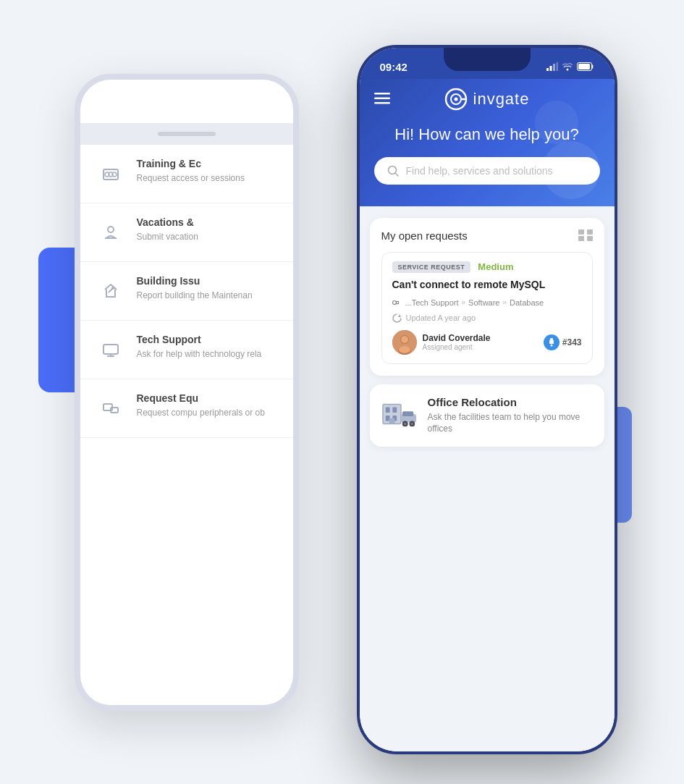 The image size is (684, 784). Describe the element at coordinates (187, 408) in the screenshot. I see `list-item: Request Equ Request compu peripherals or…` at that location.